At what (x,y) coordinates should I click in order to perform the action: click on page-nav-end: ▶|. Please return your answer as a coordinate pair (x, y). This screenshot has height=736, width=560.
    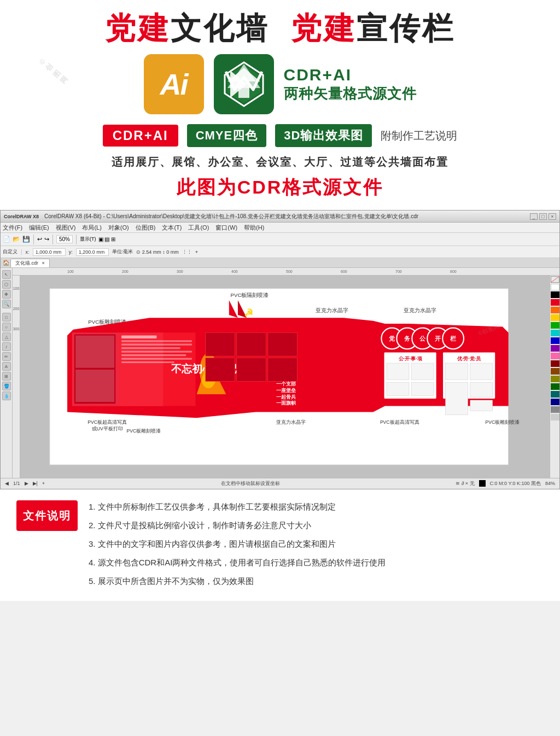
    Looking at the image, I should click on (35, 483).